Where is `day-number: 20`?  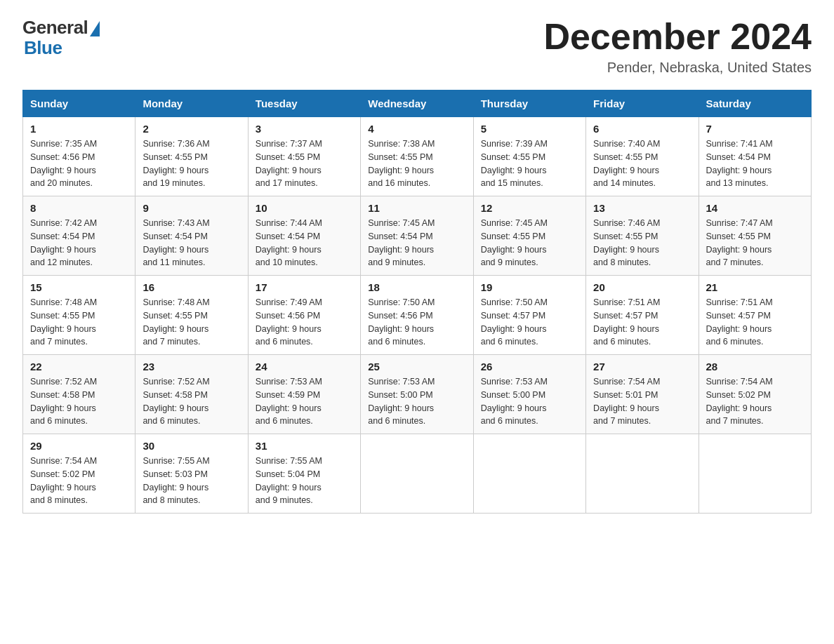 day-number: 20 is located at coordinates (642, 288).